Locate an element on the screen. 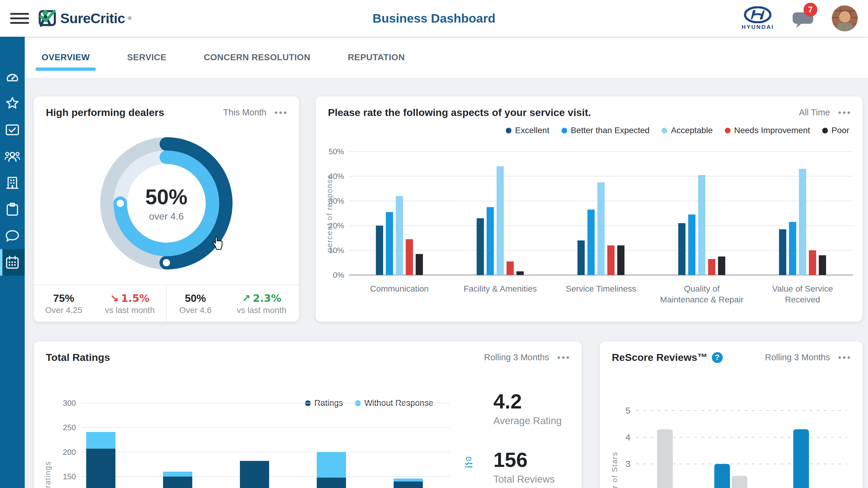 This screenshot has height=488, width=868. svg-text: 5 is located at coordinates (628, 410).